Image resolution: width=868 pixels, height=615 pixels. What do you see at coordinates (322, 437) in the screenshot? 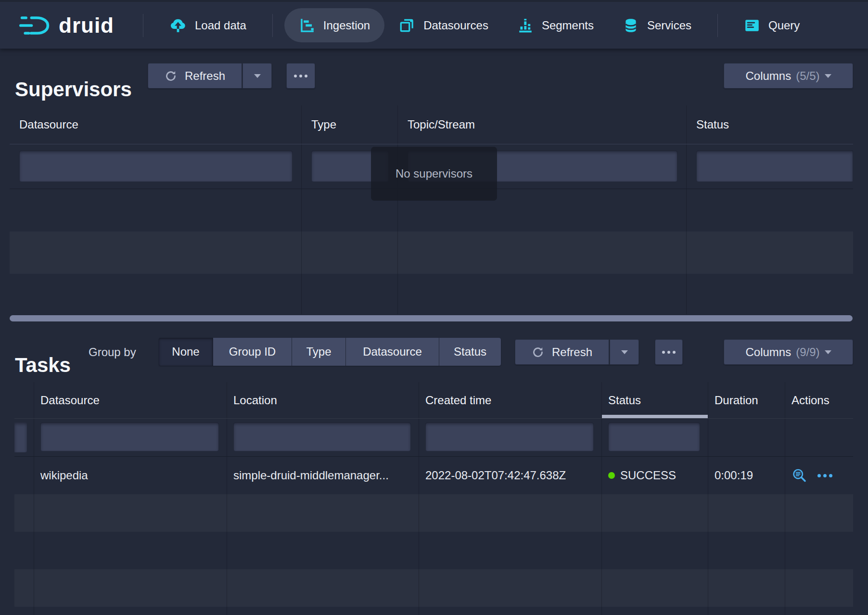
I see `location-filter-input` at bounding box center [322, 437].